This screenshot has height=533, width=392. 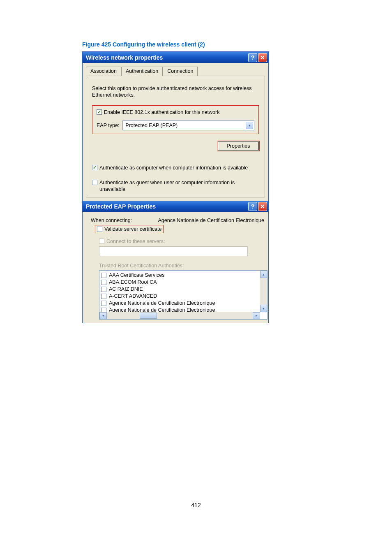 I want to click on list-item: AAA Certificate Services, so click(x=183, y=276).